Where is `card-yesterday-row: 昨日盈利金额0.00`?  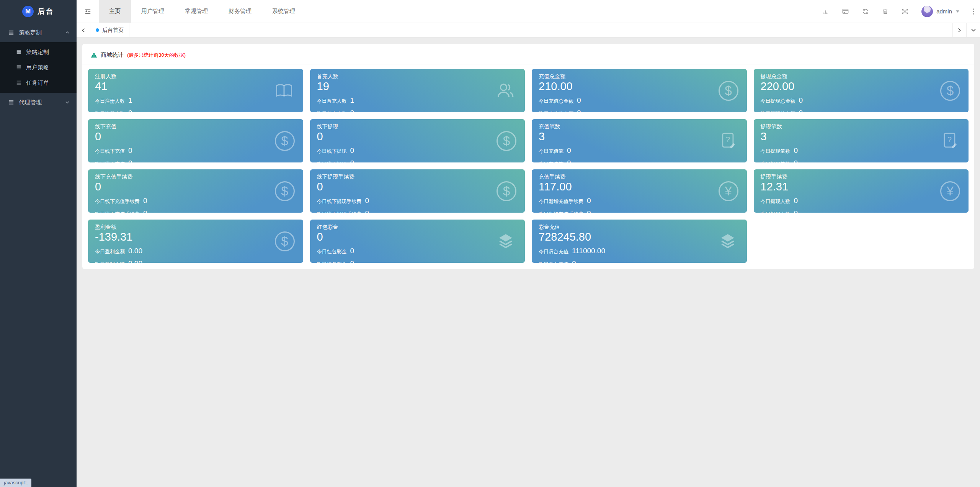
card-yesterday-row: 昨日盈利金额0.00 is located at coordinates (196, 260).